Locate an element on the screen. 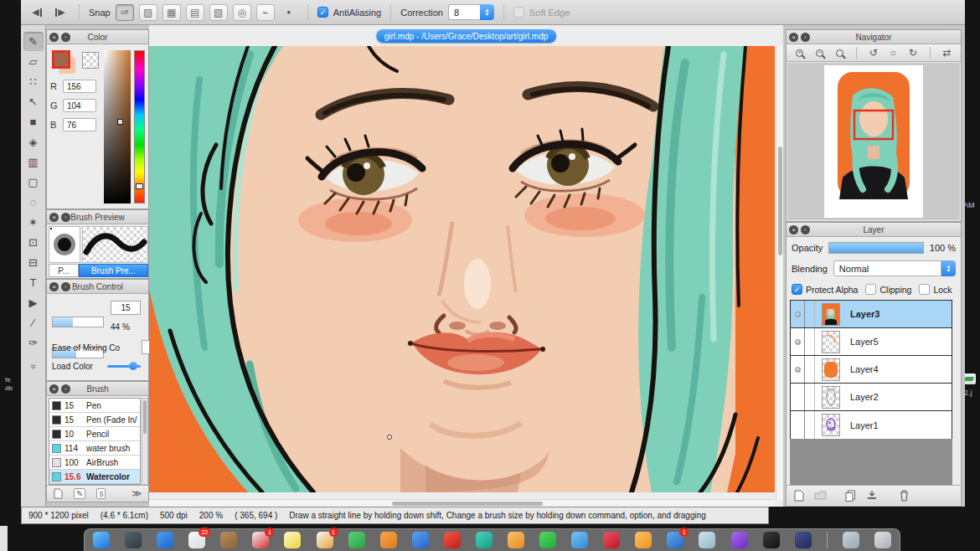 Image resolution: width=980 pixels, height=551 pixels. select-pen-tool-icon: ⊡ is located at coordinates (34, 243).